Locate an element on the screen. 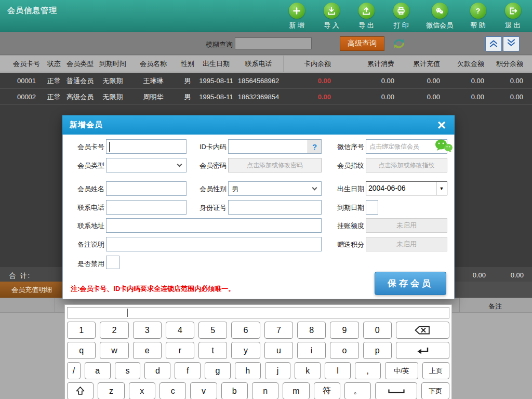  phone-input is located at coordinates (147, 207).